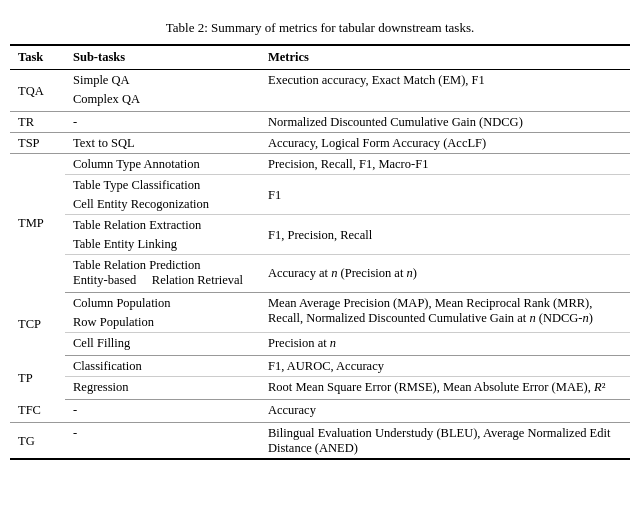  Describe the element at coordinates (162, 388) in the screenshot. I see `subtask-cell: Regression` at that location.